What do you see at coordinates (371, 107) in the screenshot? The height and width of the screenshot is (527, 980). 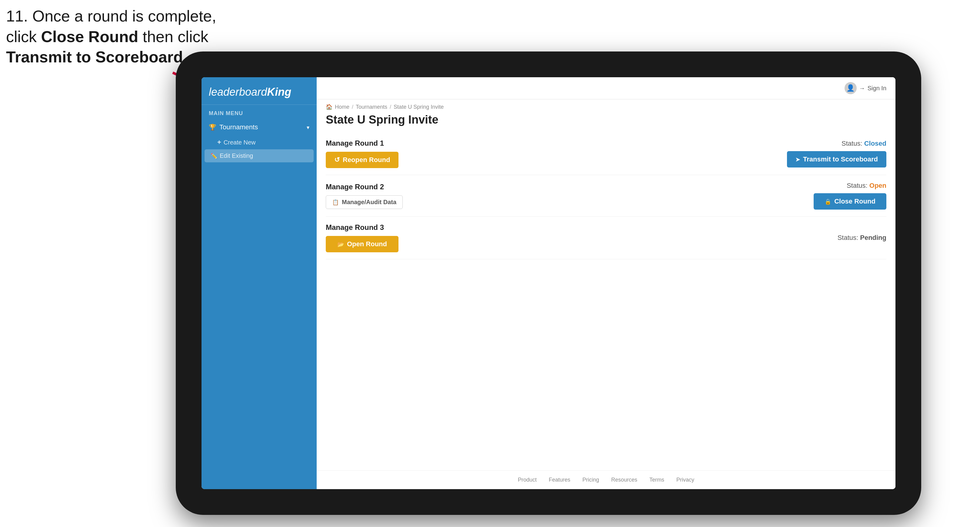 I see `breadcrumb-tournaments: Tournaments` at bounding box center [371, 107].